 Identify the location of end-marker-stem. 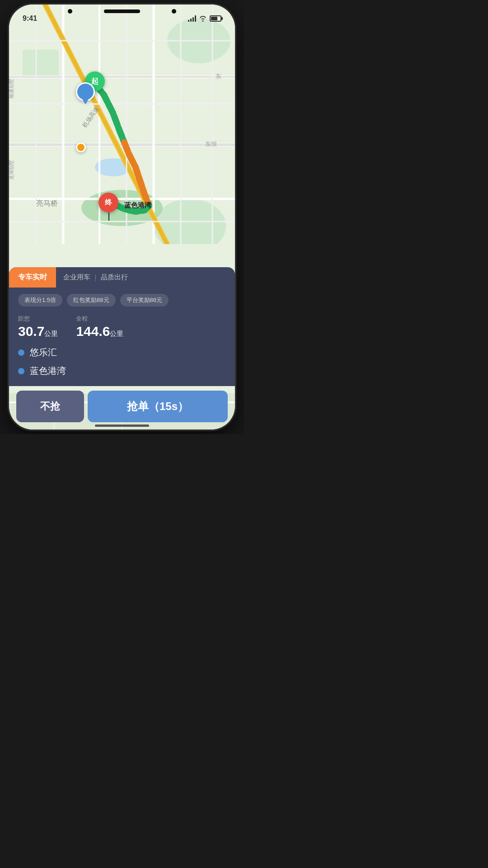
(109, 217).